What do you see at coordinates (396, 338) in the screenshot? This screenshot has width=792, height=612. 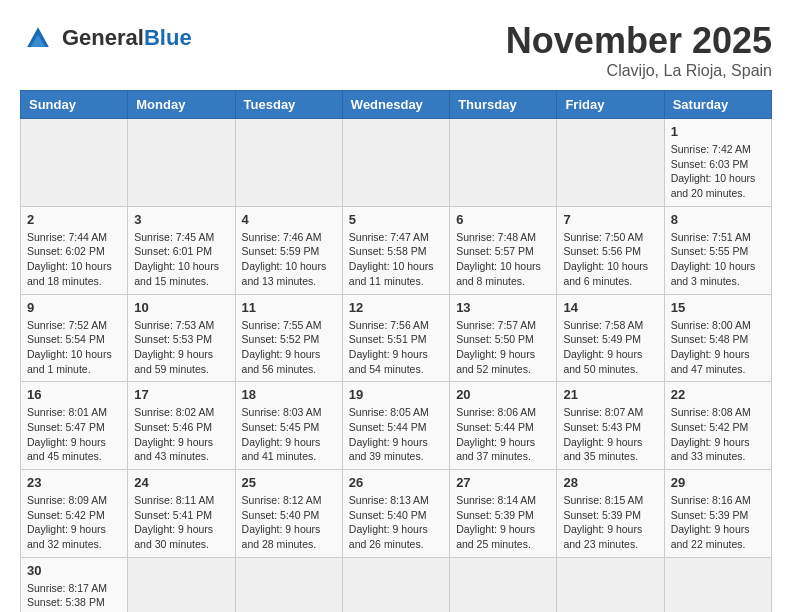 I see `calendar-cell: 12Sunrise: 7:56 AM Sunset: 5:51 PM Dayli…` at bounding box center [396, 338].